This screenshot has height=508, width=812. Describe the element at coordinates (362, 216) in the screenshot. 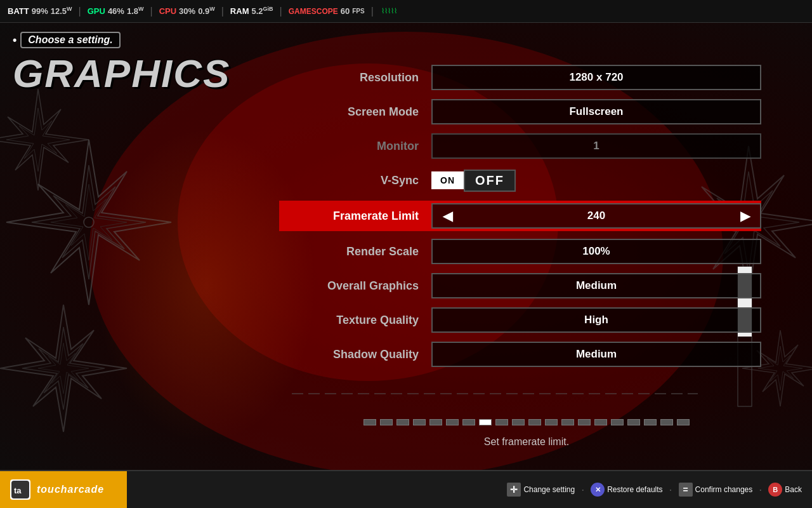

I see `framerate-label: Framerate Limit` at that location.